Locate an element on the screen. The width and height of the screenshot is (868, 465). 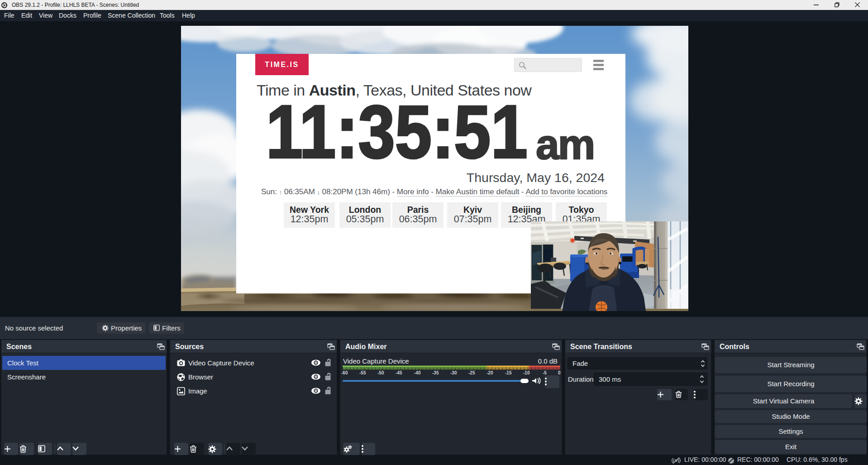
svg-text: -10 is located at coordinates (527, 373).